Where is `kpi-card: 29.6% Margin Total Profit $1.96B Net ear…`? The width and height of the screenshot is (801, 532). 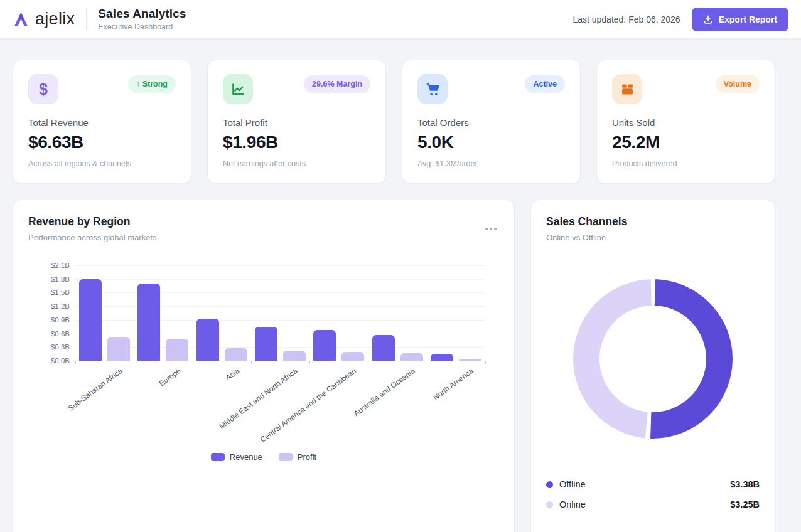
kpi-card: 29.6% Margin Total Profit $1.96B Net ear… is located at coordinates (296, 122).